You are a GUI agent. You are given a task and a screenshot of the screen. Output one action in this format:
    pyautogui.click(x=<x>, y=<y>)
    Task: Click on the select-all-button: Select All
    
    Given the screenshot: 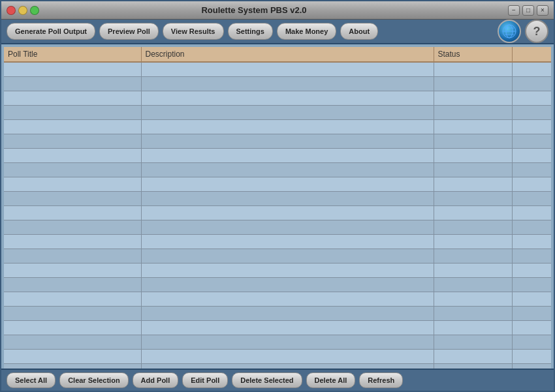 What is the action you would take?
    pyautogui.click(x=31, y=380)
    